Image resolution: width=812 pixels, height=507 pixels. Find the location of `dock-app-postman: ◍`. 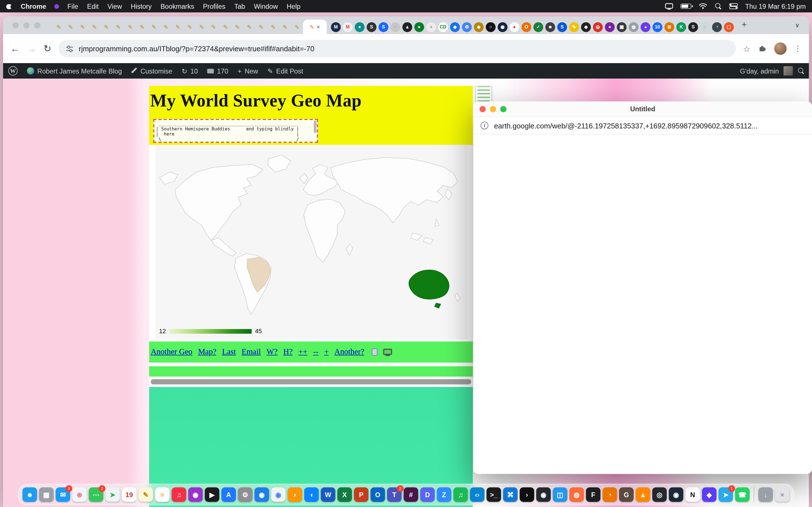

dock-app-postman: ◍ is located at coordinates (576, 494).